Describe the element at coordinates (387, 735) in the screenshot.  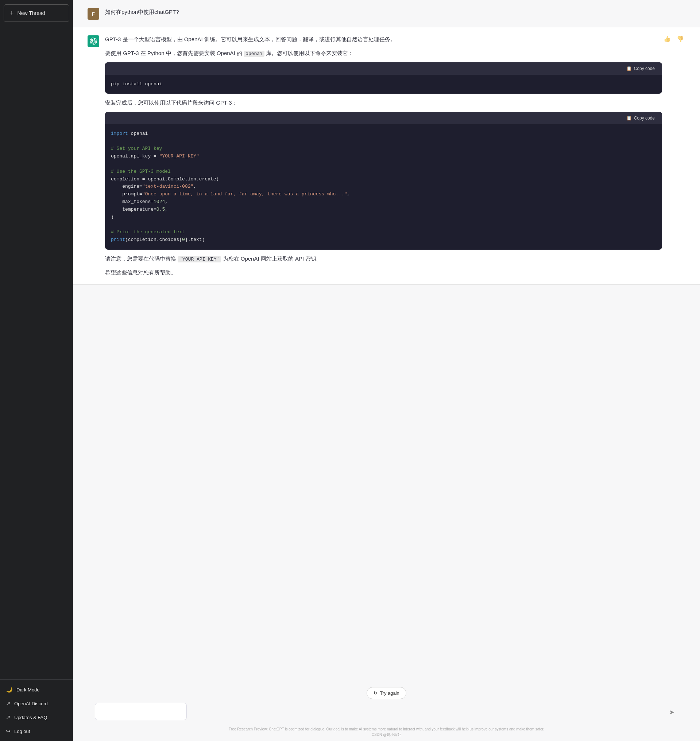
I see `footer-attribution: CSDN @是小深处` at that location.